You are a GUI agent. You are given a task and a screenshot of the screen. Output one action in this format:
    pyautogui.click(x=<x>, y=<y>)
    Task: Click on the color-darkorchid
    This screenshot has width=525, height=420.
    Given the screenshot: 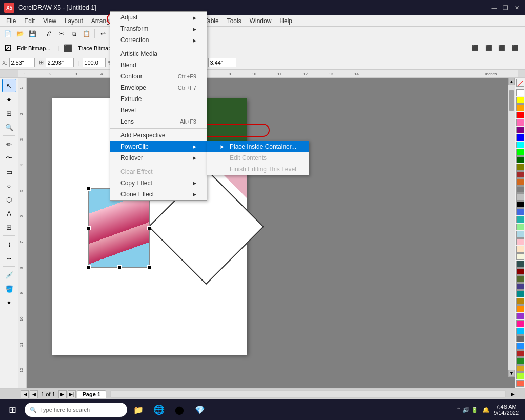 What is the action you would take?
    pyautogui.click(x=520, y=316)
    